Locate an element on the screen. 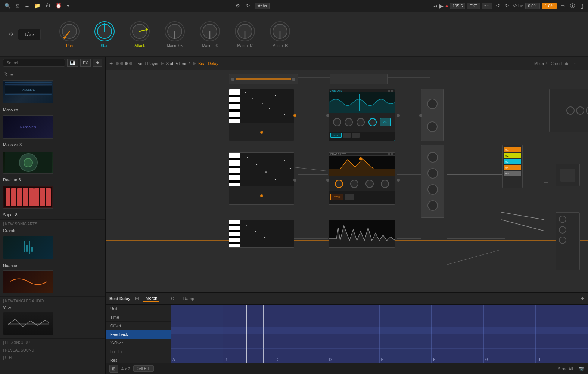  node-more-btn: ··· is located at coordinates (574, 64).